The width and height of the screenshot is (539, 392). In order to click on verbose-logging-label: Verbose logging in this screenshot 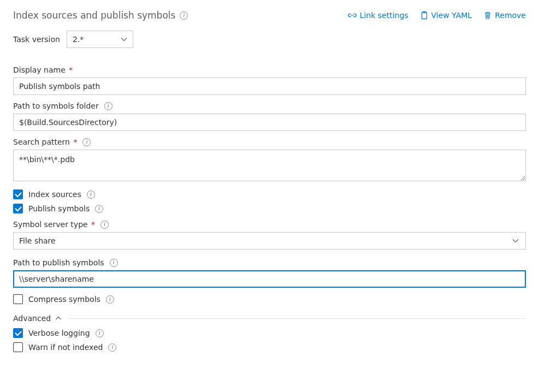, I will do `click(59, 333)`.